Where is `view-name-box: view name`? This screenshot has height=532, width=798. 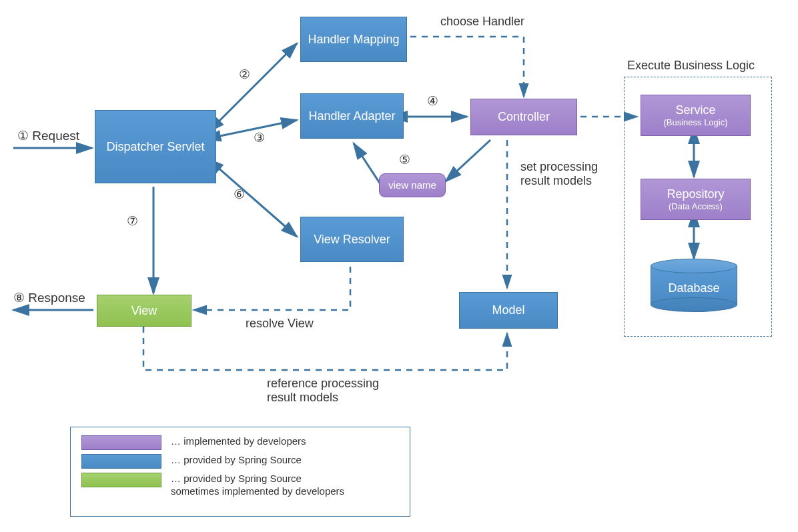
view-name-box: view name is located at coordinates (412, 185).